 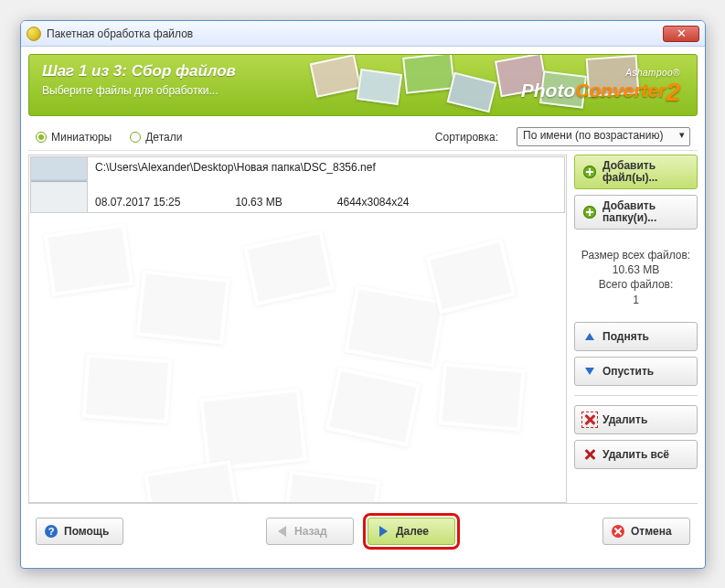 I want to click on delete-all-icon, so click(x=590, y=454).